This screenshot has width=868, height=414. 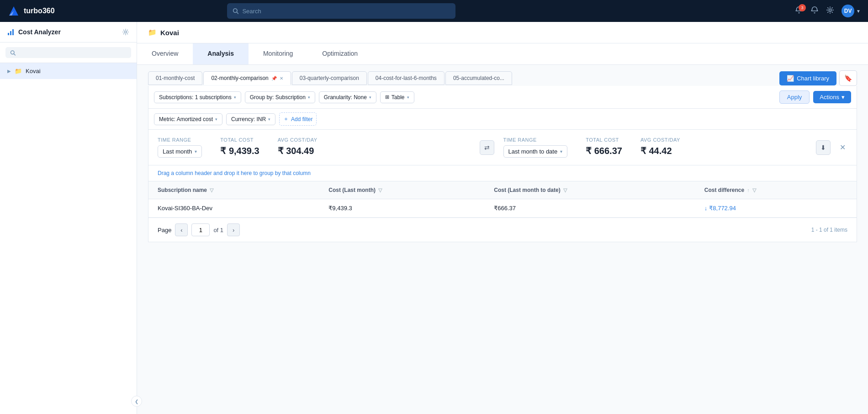 What do you see at coordinates (31, 11) in the screenshot?
I see `logo: turbo360` at bounding box center [31, 11].